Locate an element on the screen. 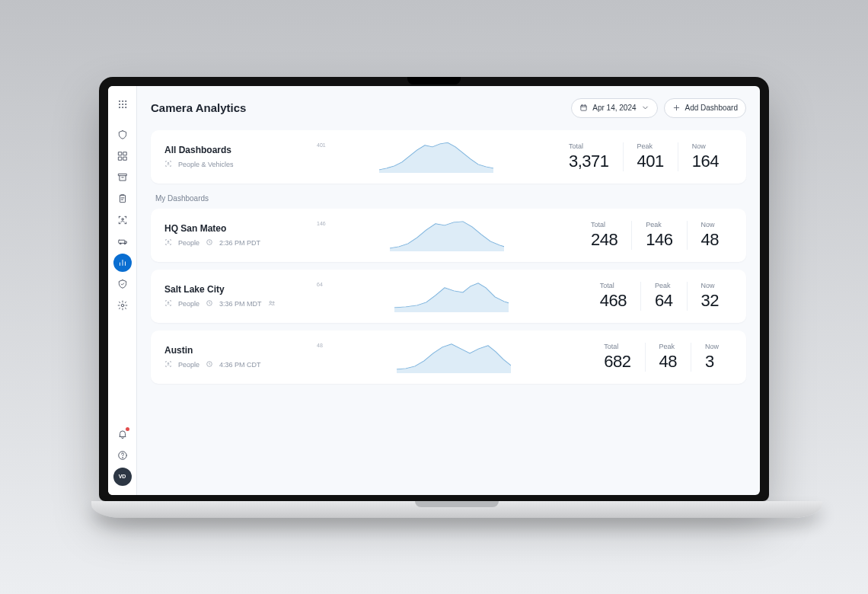 The width and height of the screenshot is (868, 594). metric-total: 468 is located at coordinates (614, 301).